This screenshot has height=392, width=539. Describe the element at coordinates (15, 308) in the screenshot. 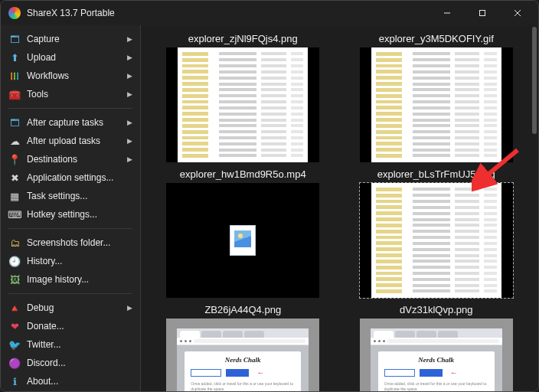

I see `debug-icon: 🔺` at that location.